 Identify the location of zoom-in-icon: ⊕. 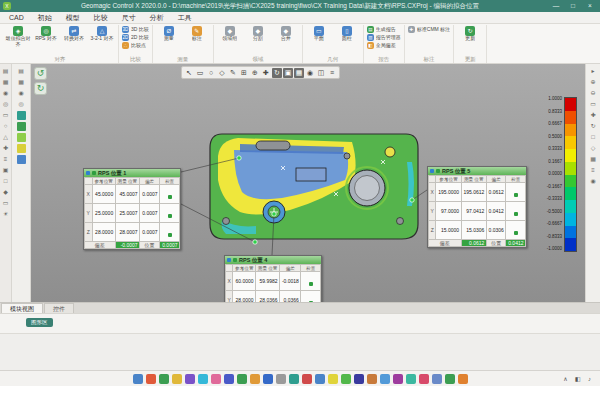
(594, 82).